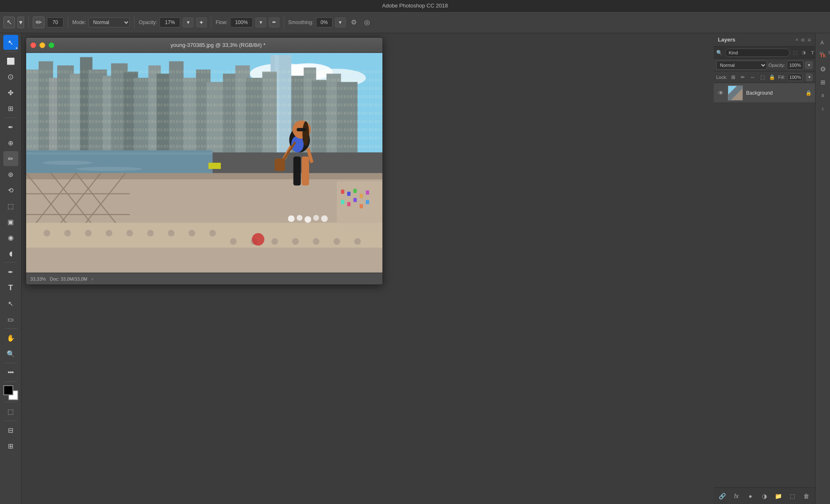 The width and height of the screenshot is (830, 504). I want to click on lock-all-btn: 🔒, so click(772, 77).